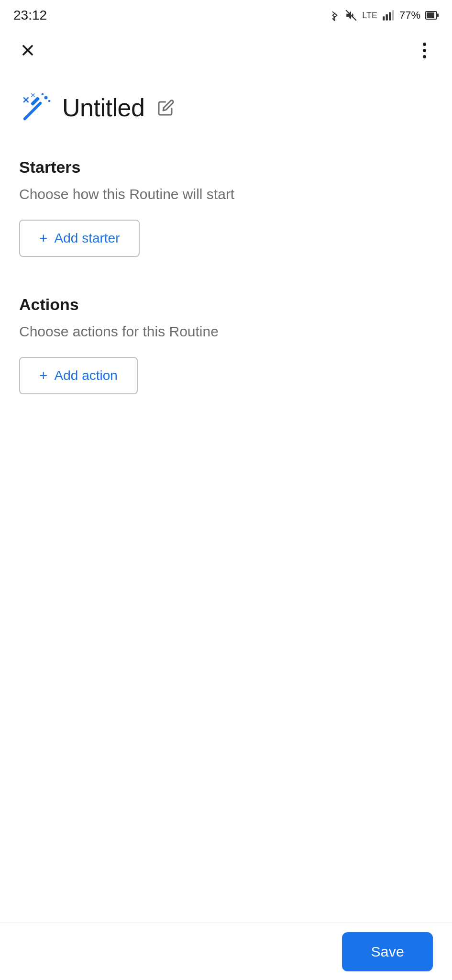 This screenshot has height=980, width=452. What do you see at coordinates (28, 50) in the screenshot?
I see `close-icon` at bounding box center [28, 50].